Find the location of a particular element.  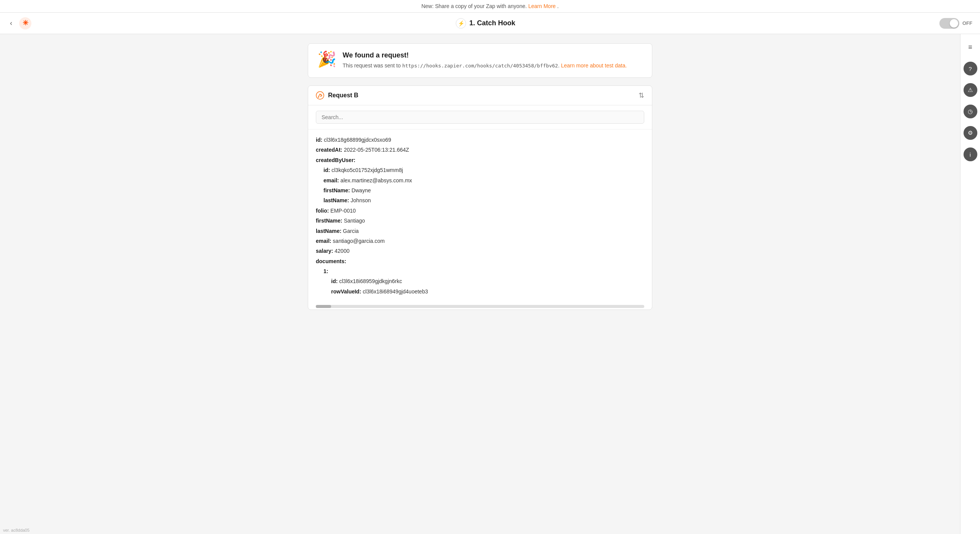

zapier-logo: ✳ is located at coordinates (25, 23).